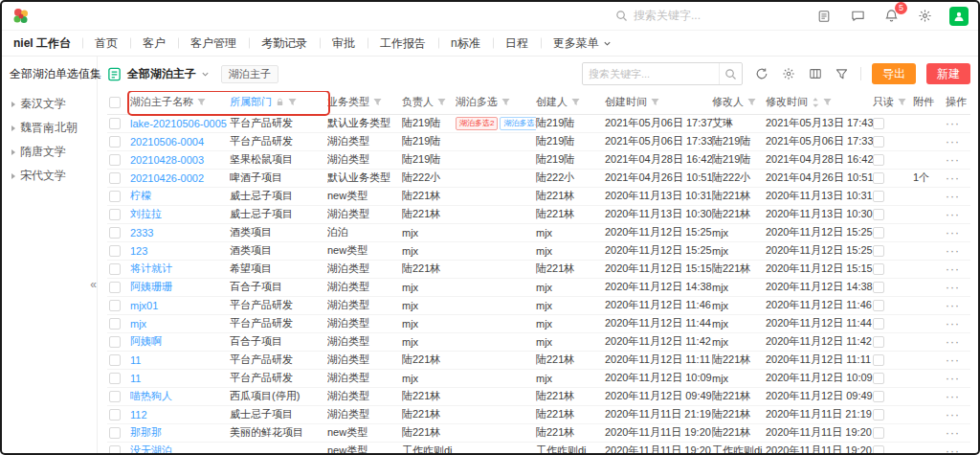 The height and width of the screenshot is (455, 980). I want to click on create-button: 新建, so click(948, 74).